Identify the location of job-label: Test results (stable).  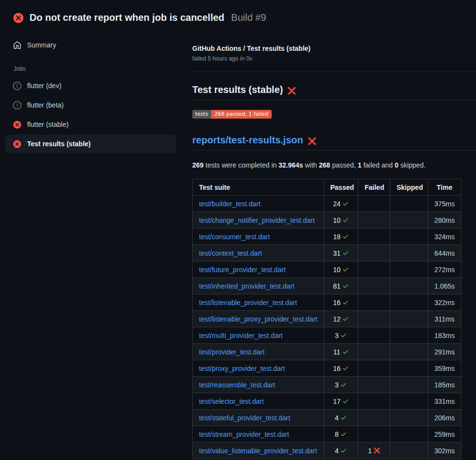
(59, 144).